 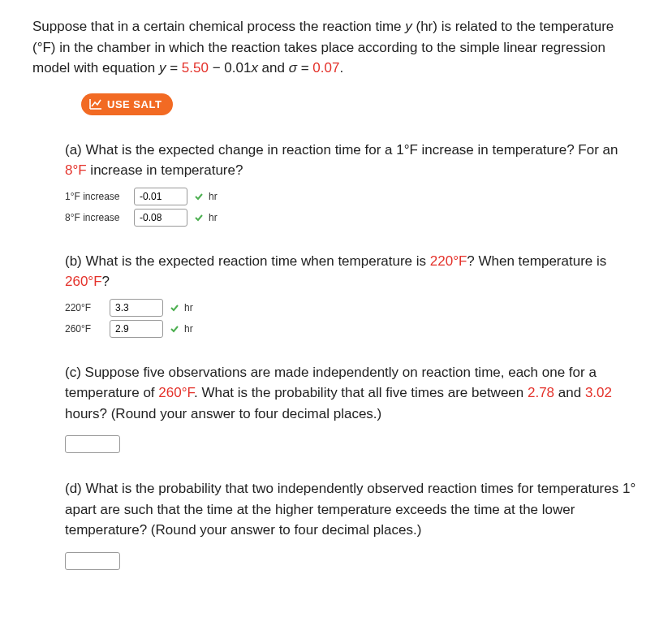 What do you see at coordinates (255, 68) in the screenshot?
I see `eq-x: x` at bounding box center [255, 68].